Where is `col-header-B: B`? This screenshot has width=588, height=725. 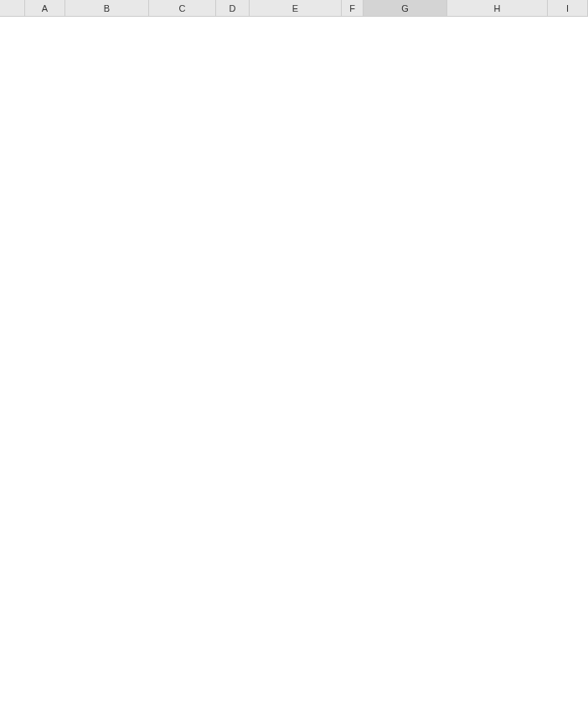
col-header-B: B is located at coordinates (107, 8).